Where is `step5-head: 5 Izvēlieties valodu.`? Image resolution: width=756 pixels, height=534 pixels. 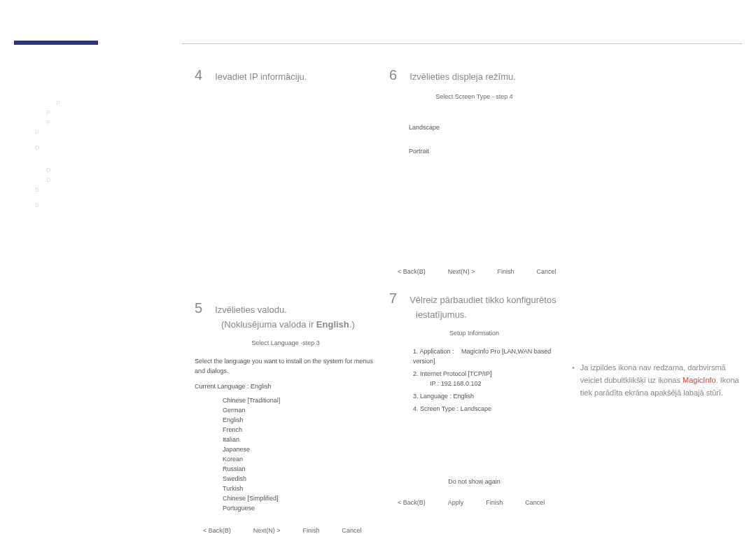
step5-head: 5 Izvēlieties valodu. is located at coordinates (286, 308).